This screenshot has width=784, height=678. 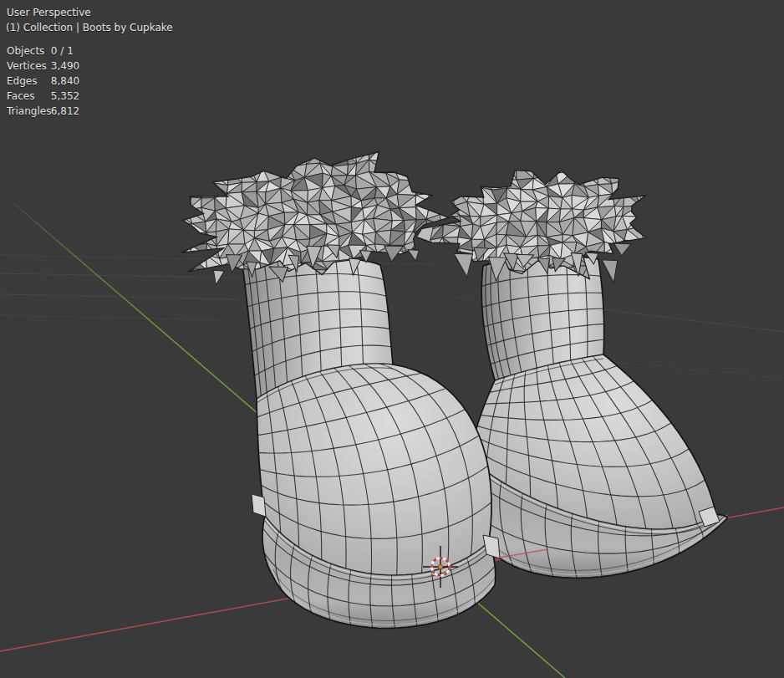 I want to click on stats-row-objects: Objects 0 / 1, so click(x=43, y=51).